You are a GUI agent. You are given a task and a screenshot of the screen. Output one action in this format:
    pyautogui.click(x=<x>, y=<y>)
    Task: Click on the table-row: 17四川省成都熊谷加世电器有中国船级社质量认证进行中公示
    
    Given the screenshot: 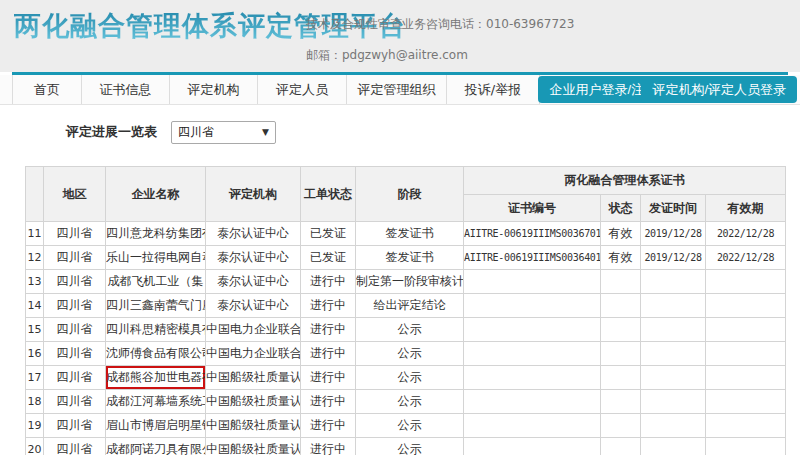 What is the action you would take?
    pyautogui.click(x=406, y=378)
    